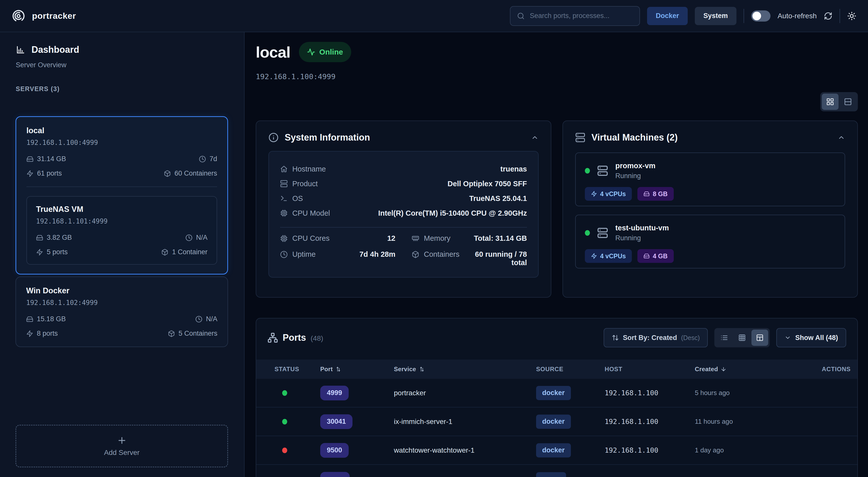  I want to click on layout-view-toggle, so click(839, 102).